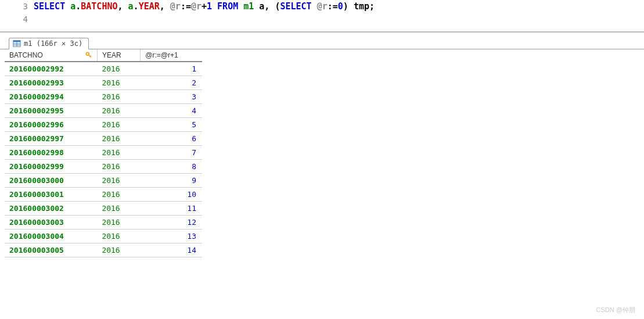  Describe the element at coordinates (171, 56) in the screenshot. I see `column-header-rownum: @r:=@r+1` at that location.